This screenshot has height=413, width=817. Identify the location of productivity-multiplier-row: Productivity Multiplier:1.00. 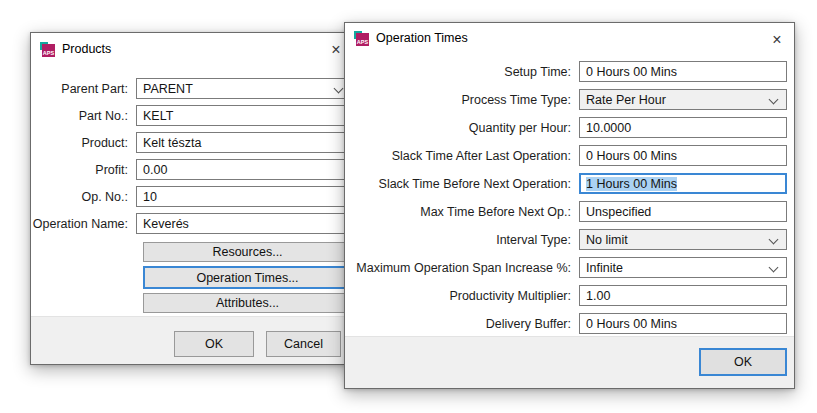
(570, 296).